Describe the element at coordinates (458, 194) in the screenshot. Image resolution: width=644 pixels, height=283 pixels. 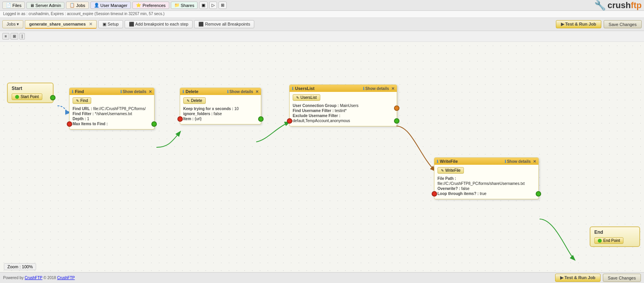
I see `writefile-field-loop-name: Loop through items? :` at that location.